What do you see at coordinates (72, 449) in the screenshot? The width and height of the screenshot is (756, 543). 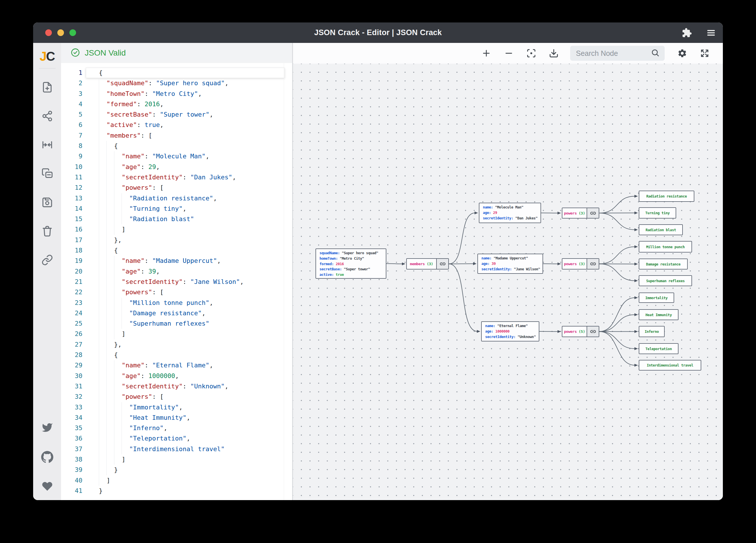 I see `line-number: 37` at bounding box center [72, 449].